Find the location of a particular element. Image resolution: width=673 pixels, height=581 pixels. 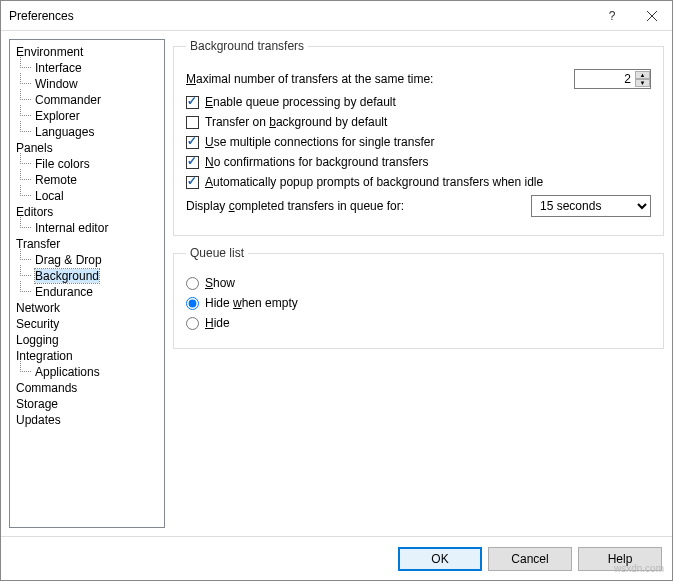

transfer-background-checkbox is located at coordinates (192, 122).